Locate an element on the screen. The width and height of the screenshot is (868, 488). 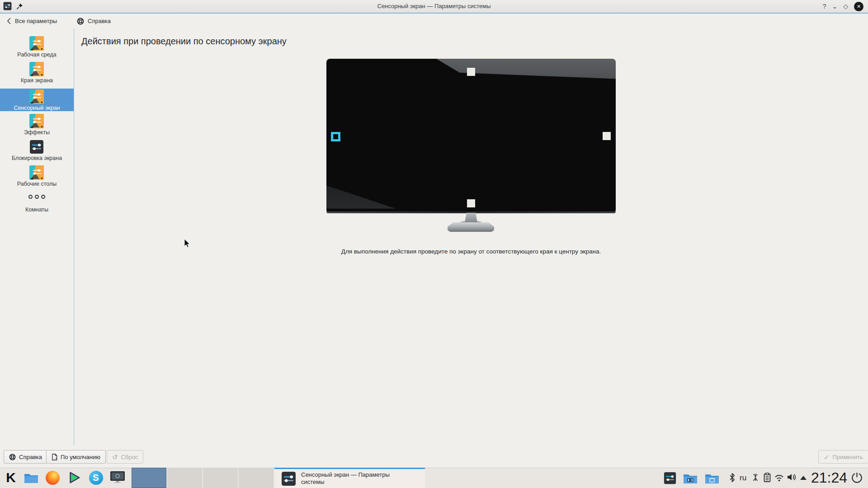
display-settings-launcher is located at coordinates (118, 478).